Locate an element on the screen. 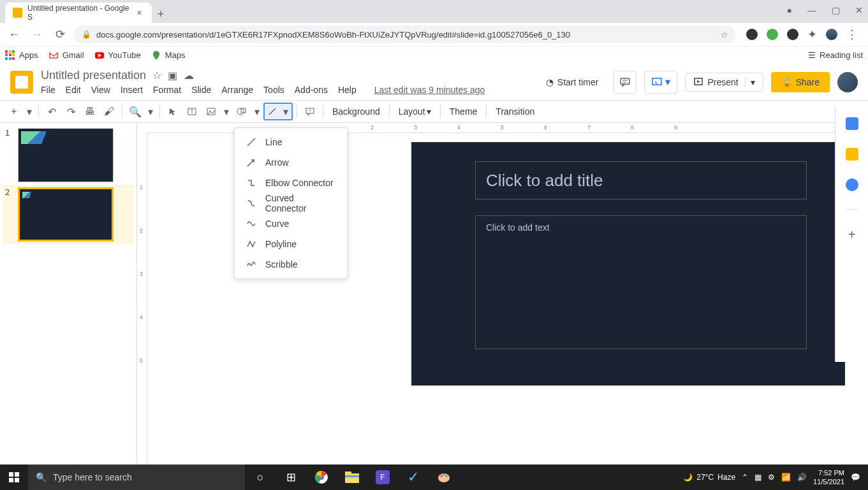  new-slide-dropdown: ▾ is located at coordinates (29, 112).